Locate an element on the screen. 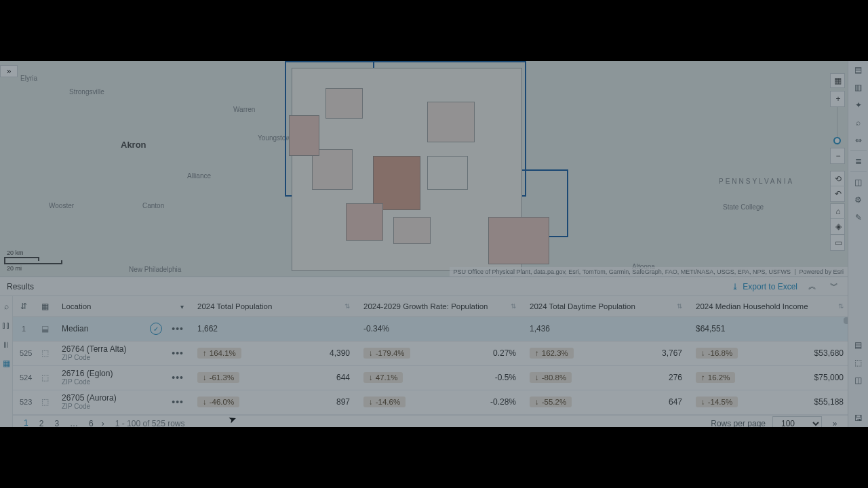 The width and height of the screenshot is (868, 488). cell-population: 164.1%4,390 is located at coordinates (274, 353).